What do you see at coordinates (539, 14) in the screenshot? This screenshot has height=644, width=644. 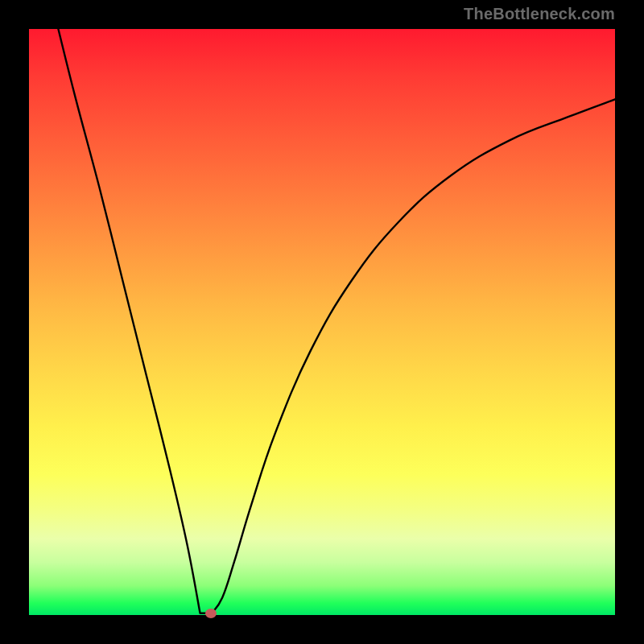 I see `watermark-text: TheBottleneck.com` at bounding box center [539, 14].